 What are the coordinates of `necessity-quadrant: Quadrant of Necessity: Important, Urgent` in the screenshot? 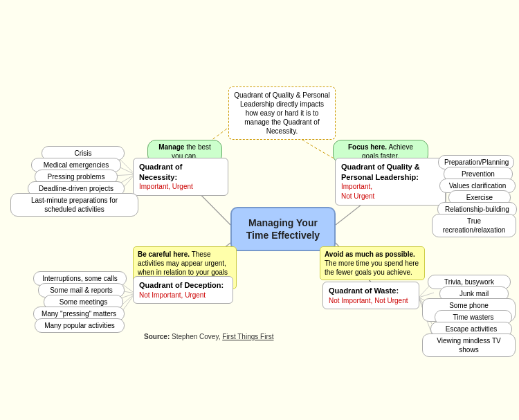 It's located at (181, 177).